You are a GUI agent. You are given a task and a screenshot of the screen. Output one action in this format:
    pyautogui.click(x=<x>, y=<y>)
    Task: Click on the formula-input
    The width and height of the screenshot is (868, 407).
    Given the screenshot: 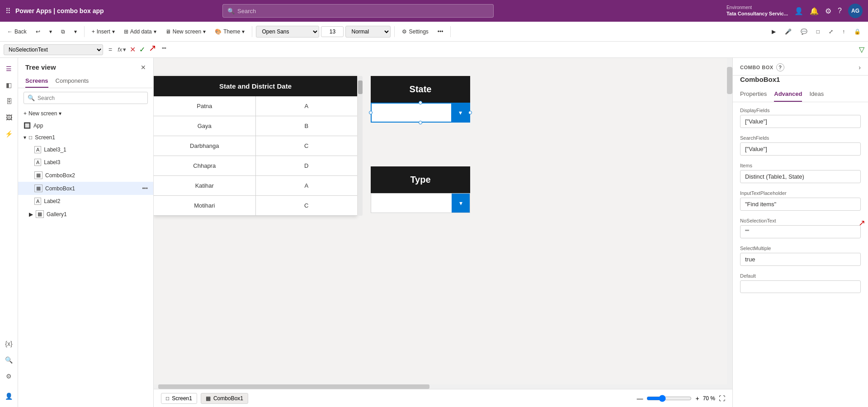 What is the action you would take?
    pyautogui.click(x=508, y=50)
    